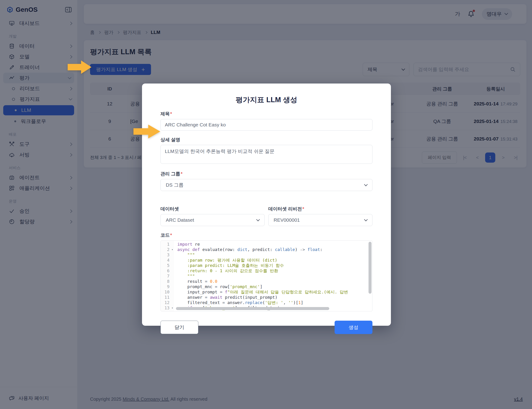 Image resolution: width=532 pixels, height=409 pixels. Describe the element at coordinates (168, 276) in the screenshot. I see `code-gutter: 12▾345678910111213▾14` at that location.